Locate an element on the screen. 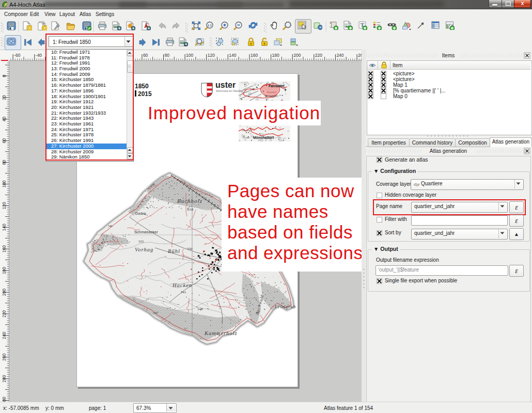 This screenshot has height=413, width=532. svg-text: Kammerholz is located at coordinates (221, 333).